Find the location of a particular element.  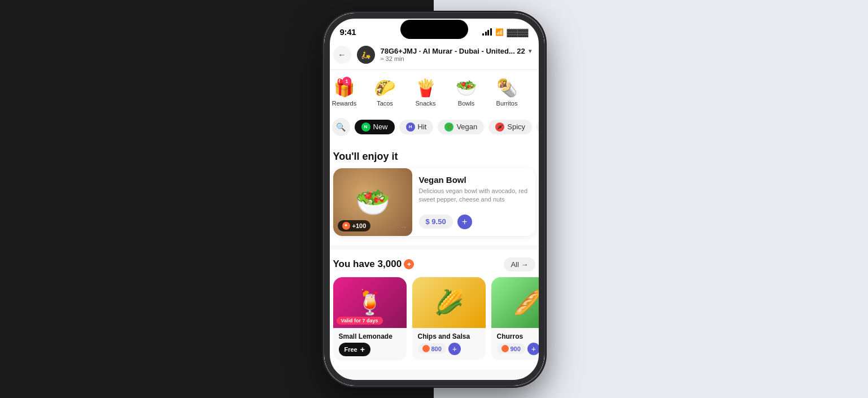

swipe-arrow-icon: → is located at coordinates (404, 227).